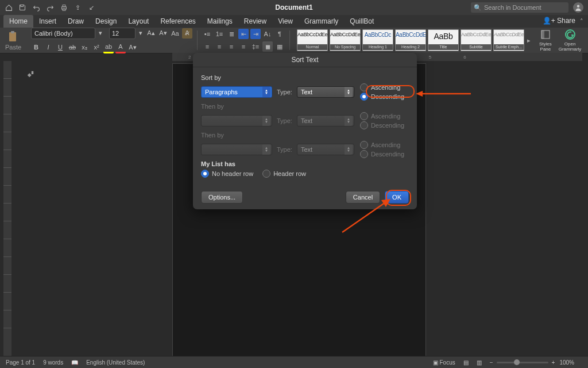  I want to click on text-effects-icon: A▾, so click(133, 47).